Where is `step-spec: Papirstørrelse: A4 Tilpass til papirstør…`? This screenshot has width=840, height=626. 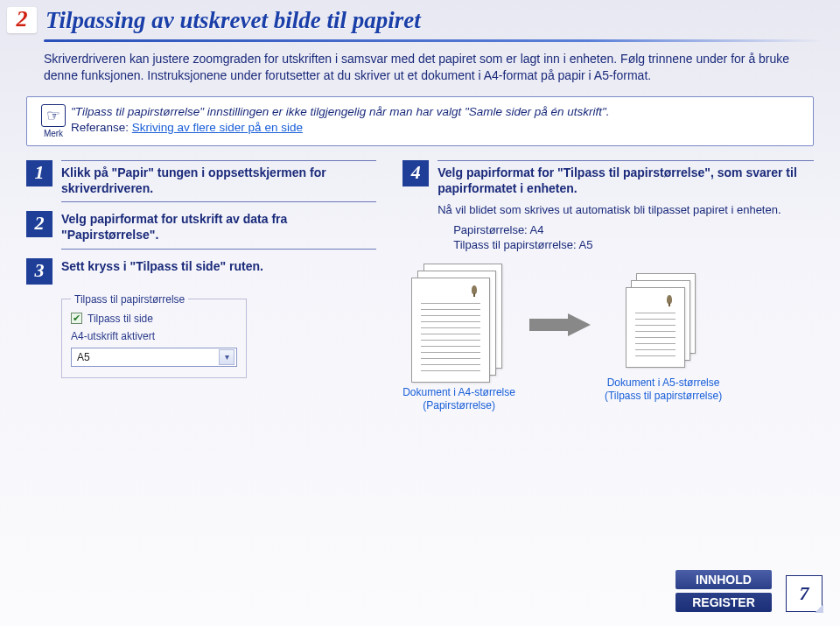 step-spec: Papirstørrelse: A4 Tilpass til papirstør… is located at coordinates (634, 238).